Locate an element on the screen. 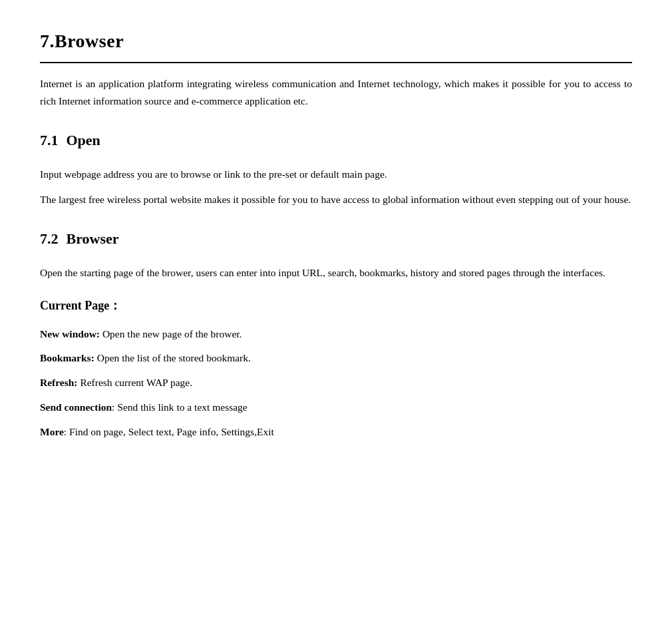 Image resolution: width=672 pixels, height=625 pixels. new-window-text: Open the new page of the brower. is located at coordinates (170, 334).